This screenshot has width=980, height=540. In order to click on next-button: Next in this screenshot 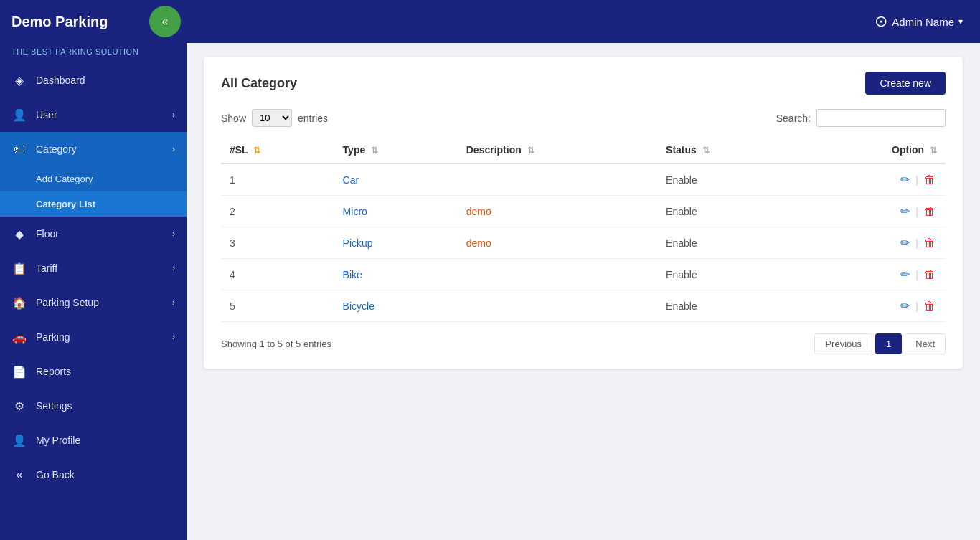, I will do `click(925, 344)`.